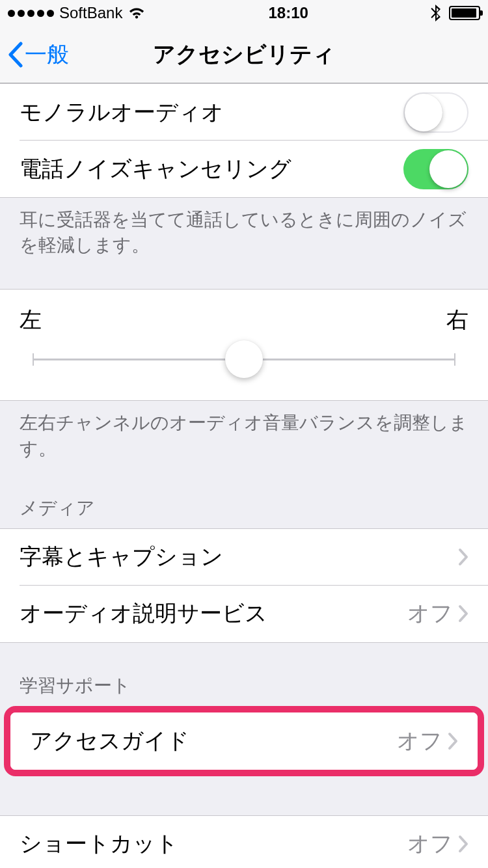  What do you see at coordinates (77, 13) in the screenshot?
I see `status-left: SoftBank` at bounding box center [77, 13].